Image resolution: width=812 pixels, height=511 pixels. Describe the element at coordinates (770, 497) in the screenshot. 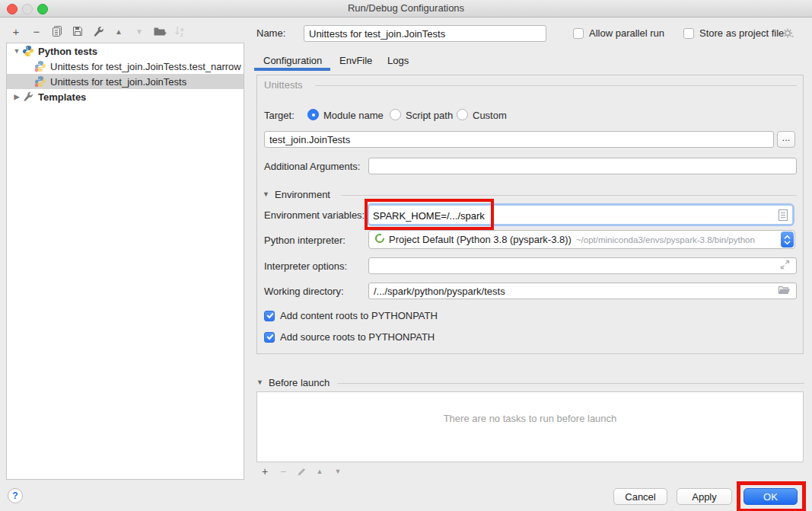

I see `ok-button: OK` at that location.